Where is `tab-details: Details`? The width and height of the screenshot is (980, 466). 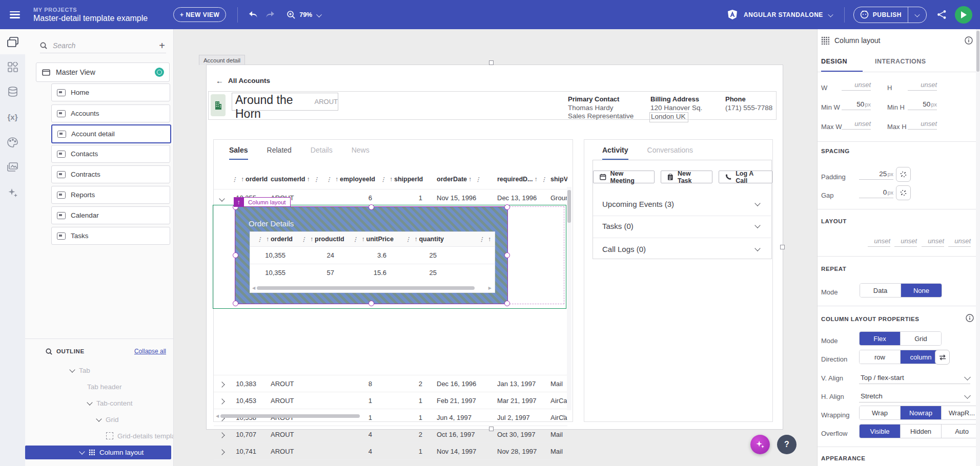 tab-details: Details is located at coordinates (322, 153).